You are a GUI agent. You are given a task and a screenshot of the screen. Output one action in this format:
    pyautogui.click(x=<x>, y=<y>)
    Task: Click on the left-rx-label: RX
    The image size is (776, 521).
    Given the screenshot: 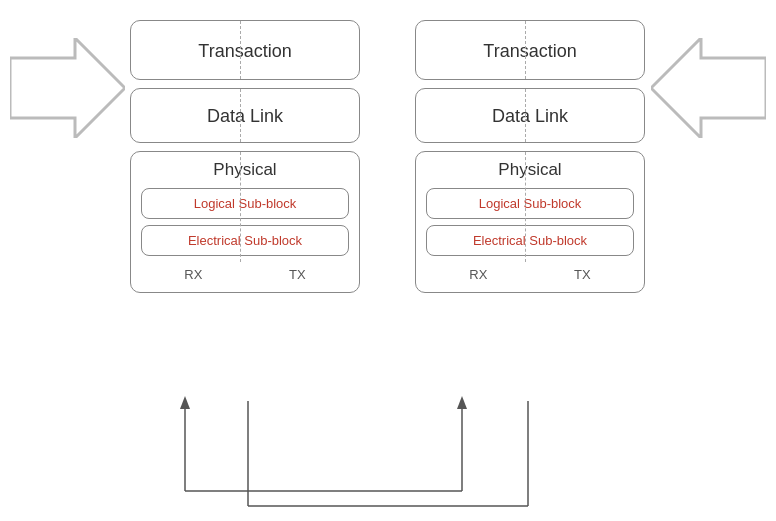 What is the action you would take?
    pyautogui.click(x=193, y=274)
    